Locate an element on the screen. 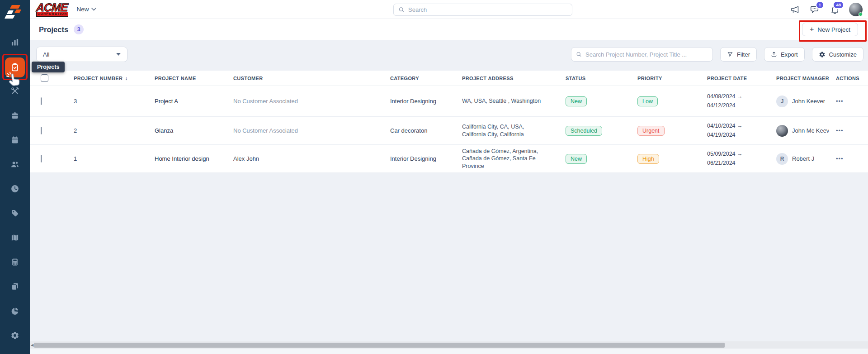  notifications-button: 48 is located at coordinates (835, 10).